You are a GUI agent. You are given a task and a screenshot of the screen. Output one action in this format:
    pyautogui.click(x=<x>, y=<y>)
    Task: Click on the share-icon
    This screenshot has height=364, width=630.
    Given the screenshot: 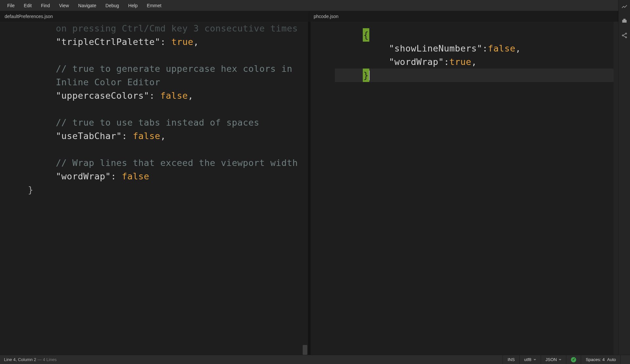 What is the action you would take?
    pyautogui.click(x=624, y=35)
    